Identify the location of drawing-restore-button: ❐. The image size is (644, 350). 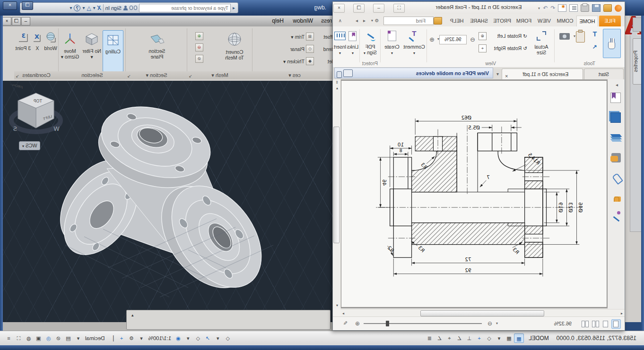
(16, 21).